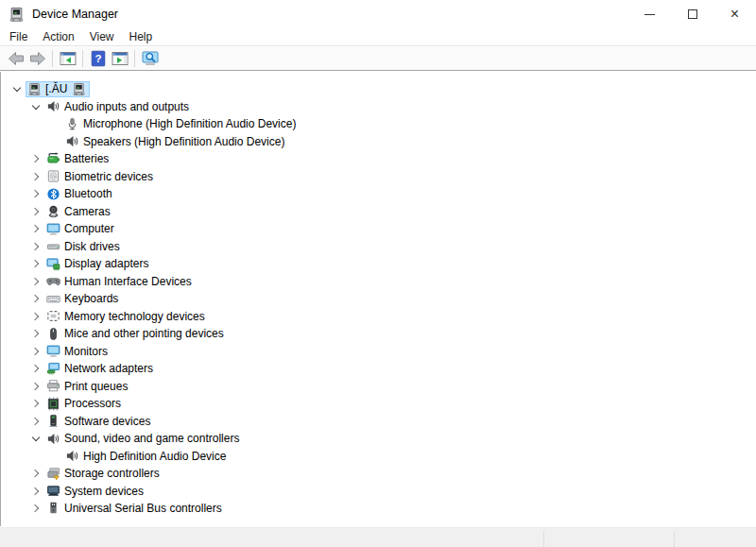 Image resolution: width=756 pixels, height=547 pixels. What do you see at coordinates (735, 14) in the screenshot?
I see `close-button: ×` at bounding box center [735, 14].